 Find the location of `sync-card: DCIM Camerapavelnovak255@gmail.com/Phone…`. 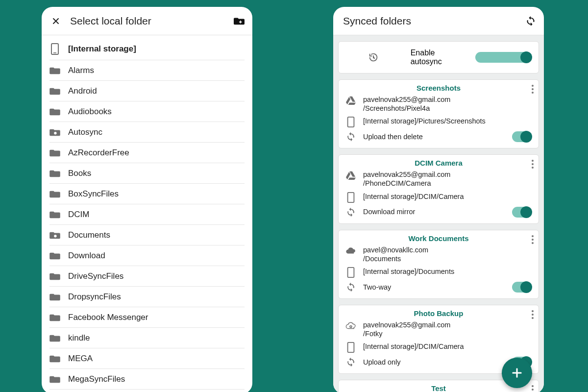

sync-card: DCIM Camerapavelnovak255@gmail.com/Phone… is located at coordinates (439, 189).